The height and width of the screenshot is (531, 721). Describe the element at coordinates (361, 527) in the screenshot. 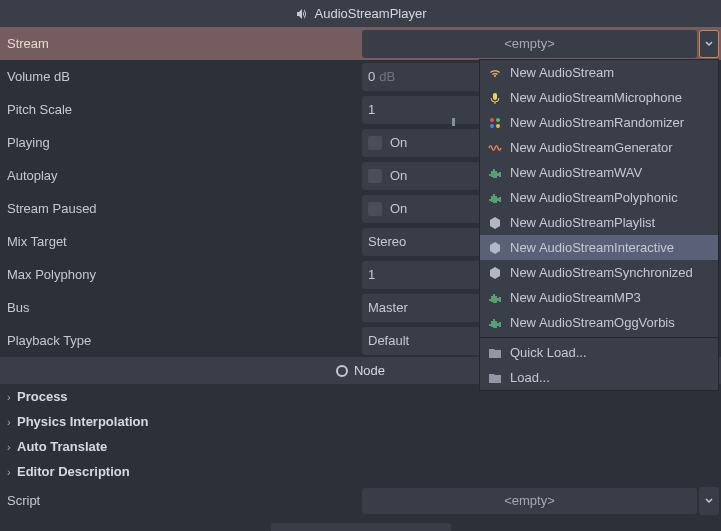

I see `add-metadata-button: + Add Metadata` at that location.